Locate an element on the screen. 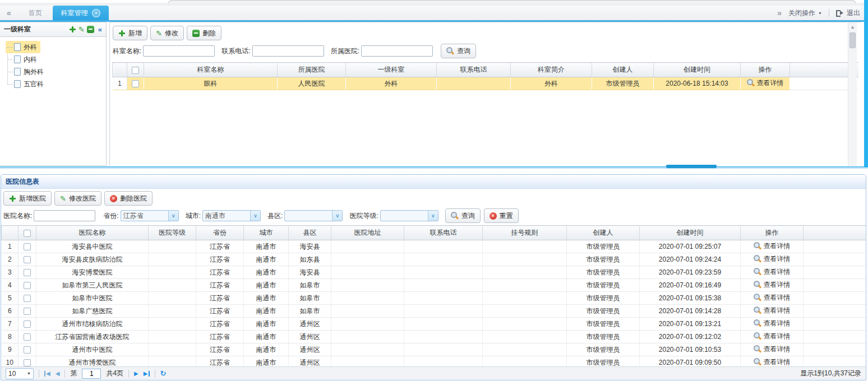 This screenshot has width=868, height=381. edit-hospital-label: 修改医院 is located at coordinates (82, 198).